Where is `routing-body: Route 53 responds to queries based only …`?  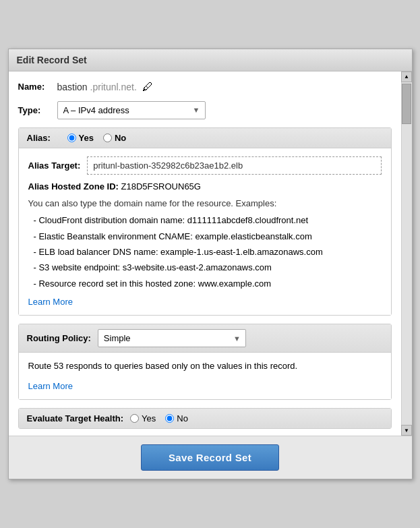
routing-body: Route 53 responds to queries based only … is located at coordinates (205, 376).